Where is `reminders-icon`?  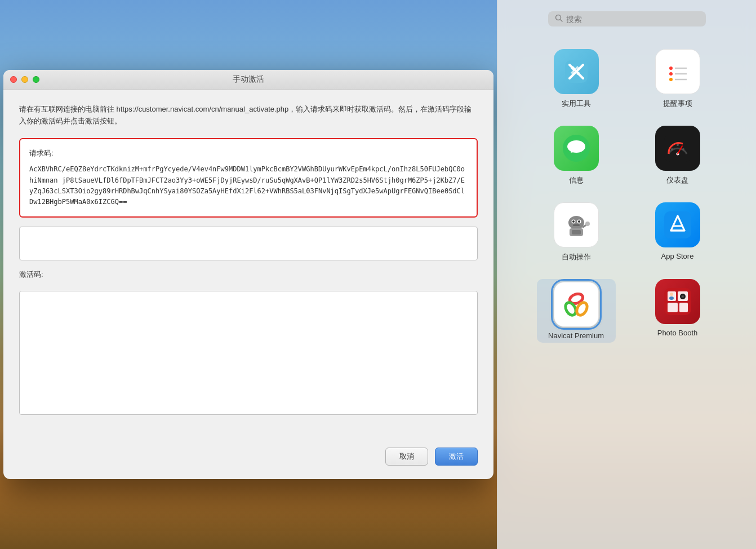
reminders-icon is located at coordinates (678, 72).